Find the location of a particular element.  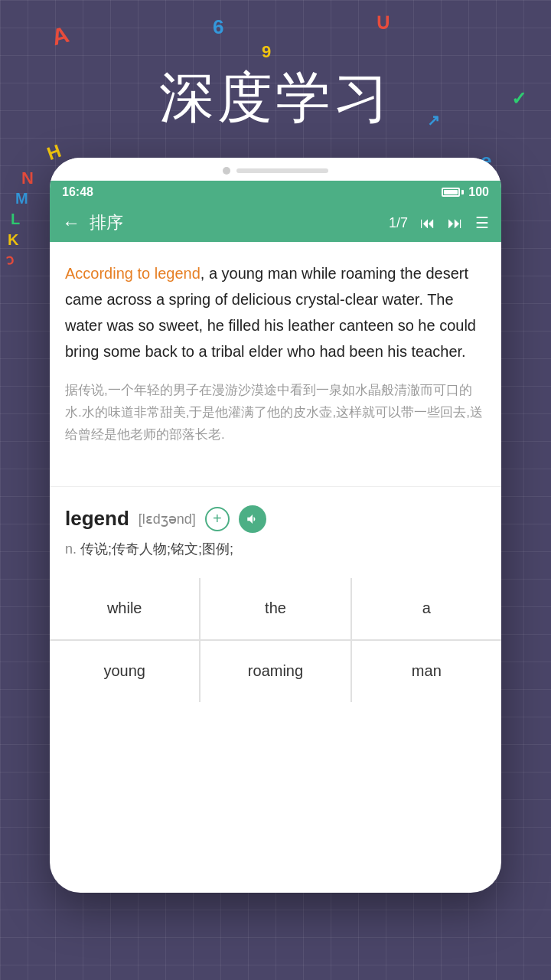

word-section: legend [lɛdʒənd] + n. 传说;传奇人物;铭文;图例; is located at coordinates (276, 536).